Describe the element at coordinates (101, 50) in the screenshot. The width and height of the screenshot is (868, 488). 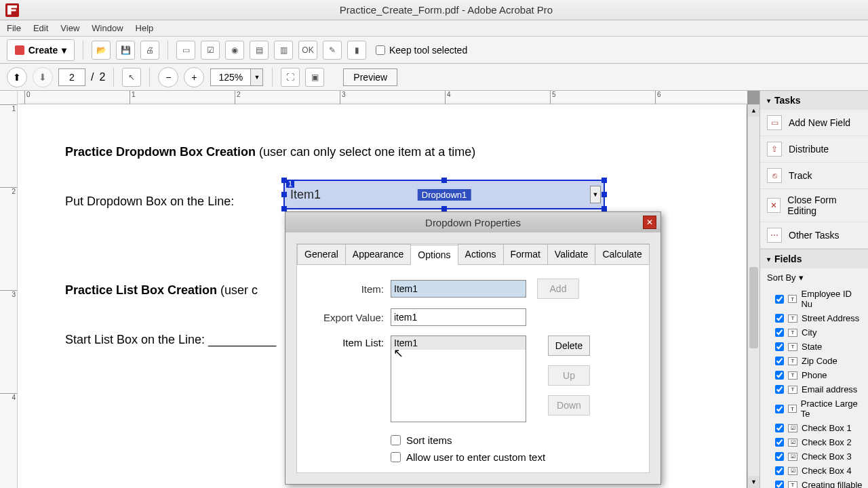
I see `open-button: 📂` at that location.